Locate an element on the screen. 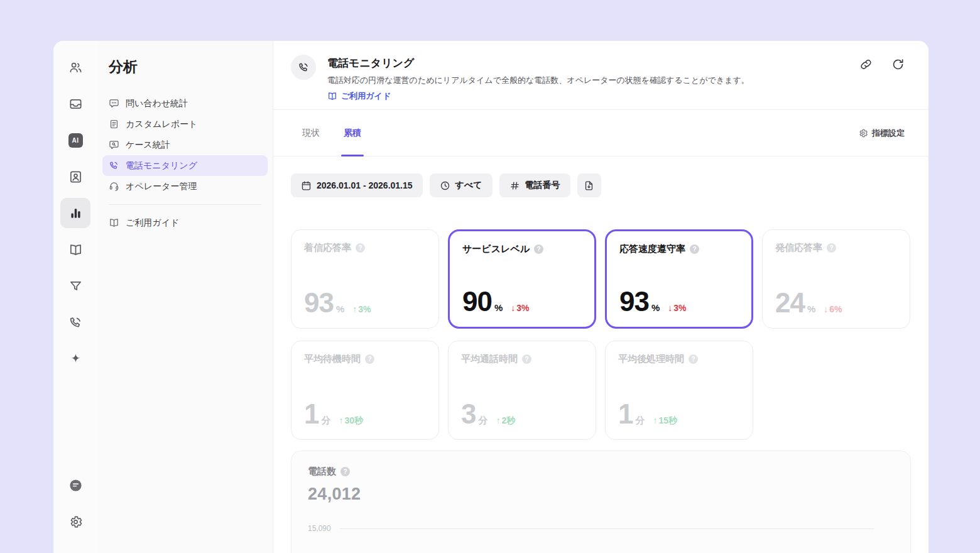 The image size is (980, 553). rail-item-assistant is located at coordinates (75, 359).